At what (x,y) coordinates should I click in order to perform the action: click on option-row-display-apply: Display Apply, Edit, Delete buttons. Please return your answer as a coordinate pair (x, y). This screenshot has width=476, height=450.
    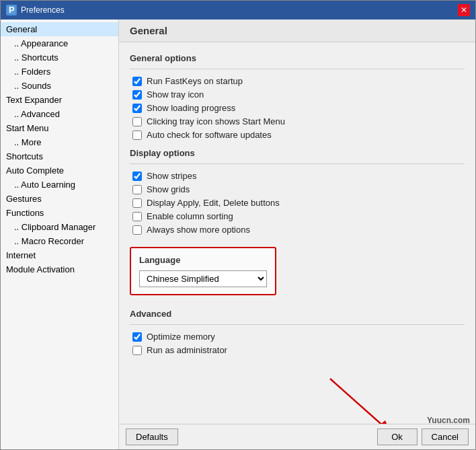
    Looking at the image, I should click on (297, 203).